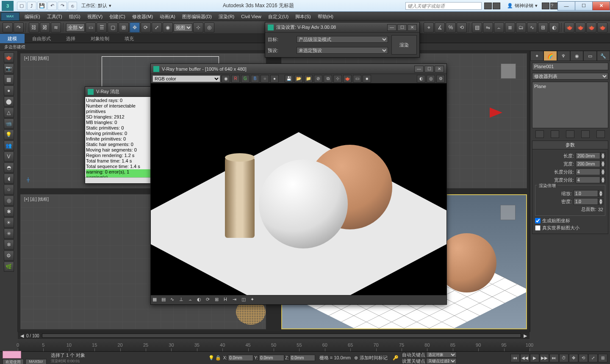 This screenshot has height=364, width=610. What do you see at coordinates (588, 164) in the screenshot?
I see `width-input` at bounding box center [588, 164].